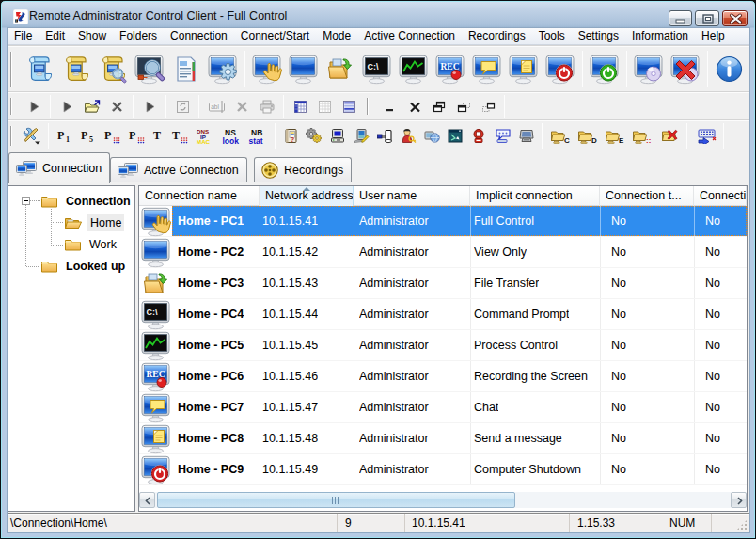  What do you see at coordinates (378, 15) in the screenshot?
I see `title-bar: c Remote Administrator Control Client - …` at bounding box center [378, 15].